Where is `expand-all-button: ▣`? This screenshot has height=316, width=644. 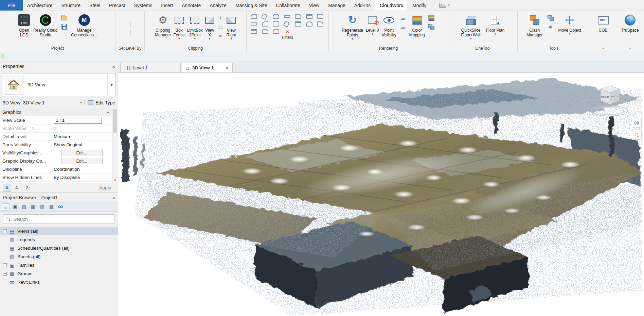 expand-all-button: ▣ is located at coordinates (15, 207).